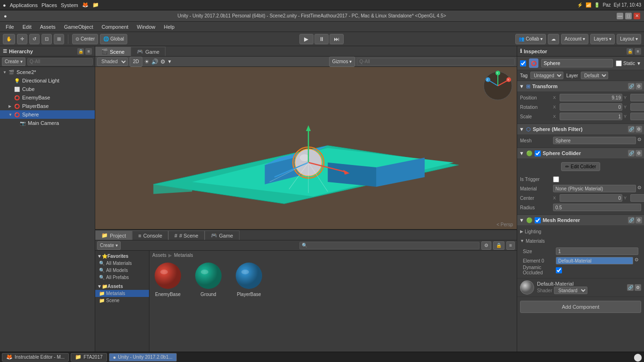 The image size is (644, 362). What do you see at coordinates (638, 51) in the screenshot?
I see `inspector-menu-btn: ≡` at bounding box center [638, 51].